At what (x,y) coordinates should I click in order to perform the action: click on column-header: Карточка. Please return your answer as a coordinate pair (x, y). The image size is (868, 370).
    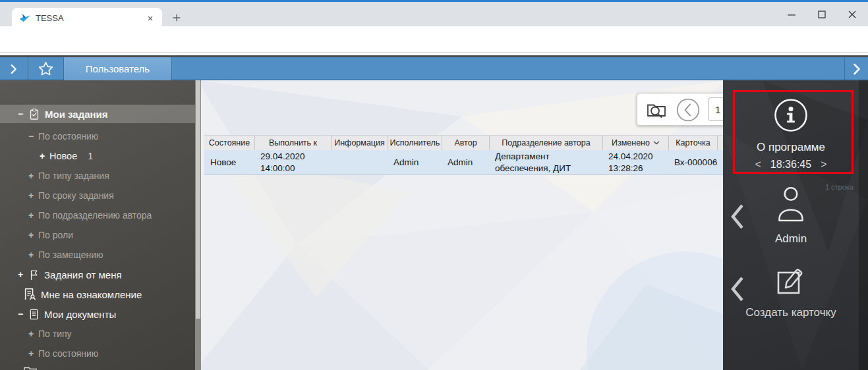
    Looking at the image, I should click on (693, 143).